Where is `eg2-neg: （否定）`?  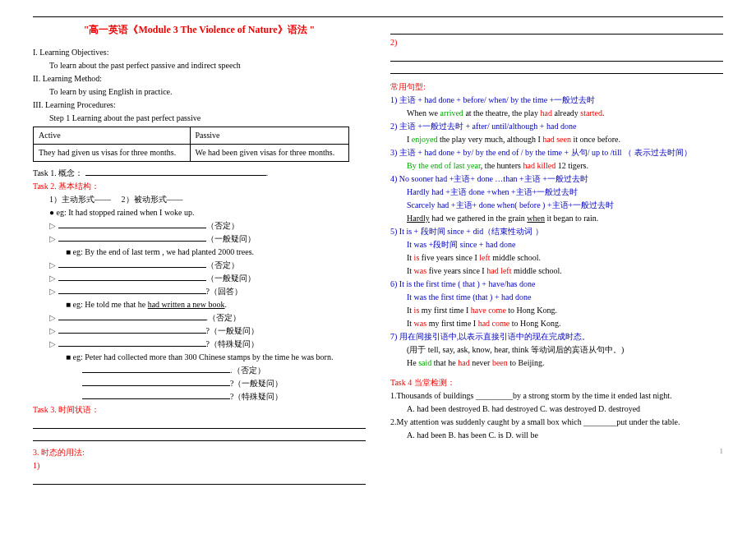
eg2-neg: （否定） is located at coordinates (199, 265).